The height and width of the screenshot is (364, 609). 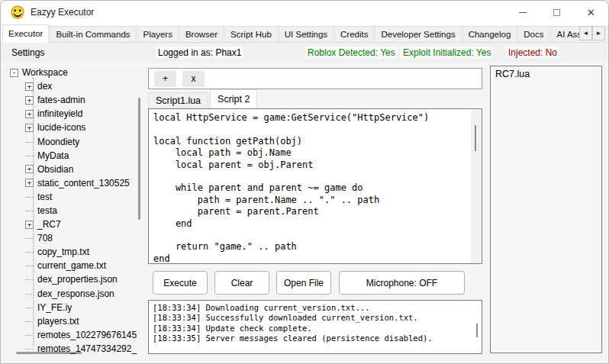 What do you see at coordinates (74, 335) in the screenshot?
I see `tree-item: remotes_102279676145` at bounding box center [74, 335].